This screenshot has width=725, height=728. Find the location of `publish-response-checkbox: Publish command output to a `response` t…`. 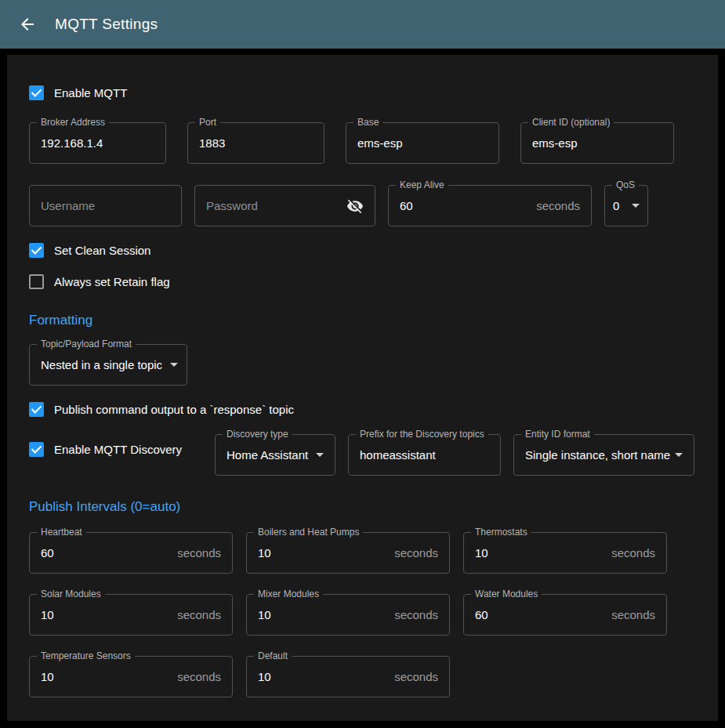

publish-response-checkbox: Publish command output to a `response` t… is located at coordinates (362, 409).